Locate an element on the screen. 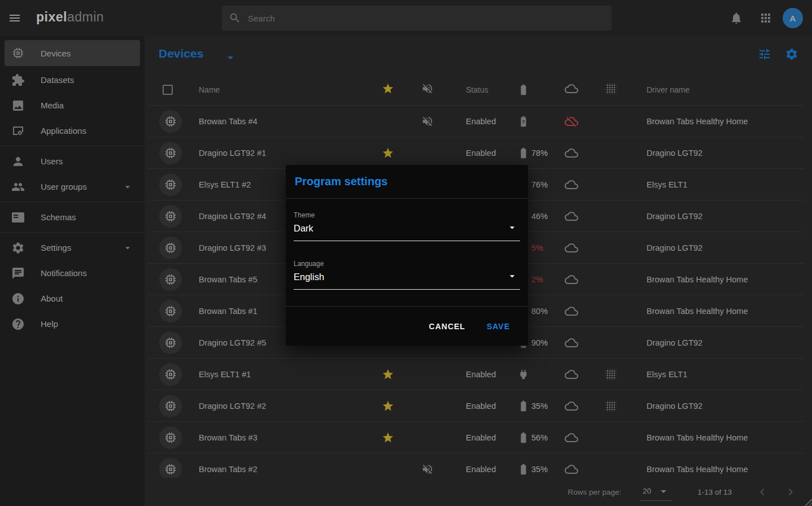 Image resolution: width=812 pixels, height=506 pixels. field-label: Language is located at coordinates (407, 264).